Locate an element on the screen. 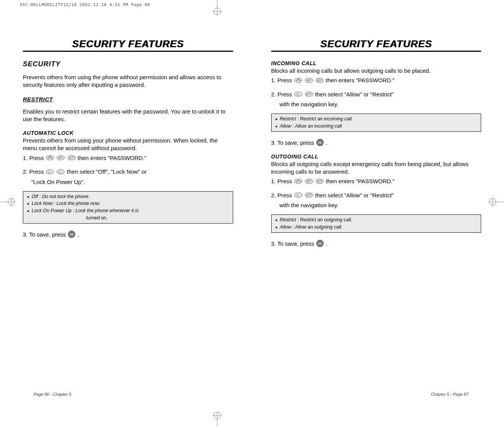 This screenshot has width=504, height=427. outgoing-step2-cont: with the navigation key. is located at coordinates (376, 205).